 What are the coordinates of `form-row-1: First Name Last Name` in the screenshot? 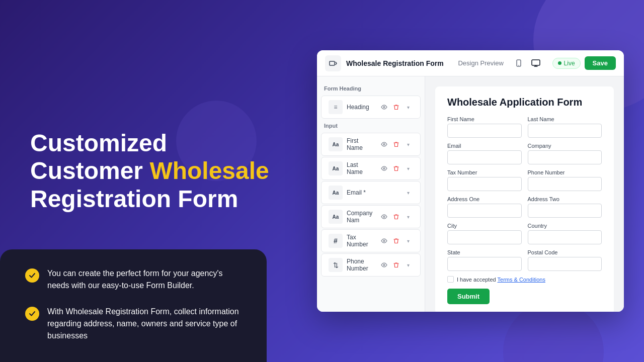 It's located at (524, 127).